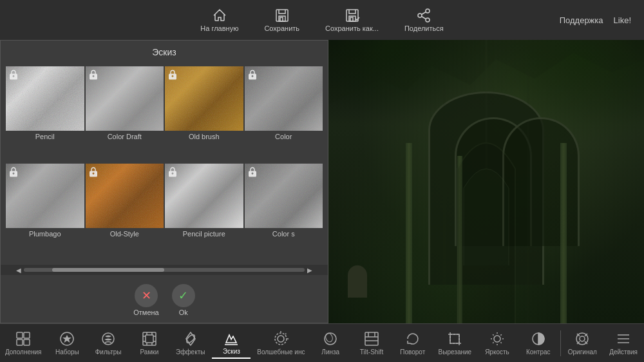 This screenshot has width=644, height=362. What do you see at coordinates (582, 352) in the screenshot?
I see `original-label: Оригинал` at bounding box center [582, 352].